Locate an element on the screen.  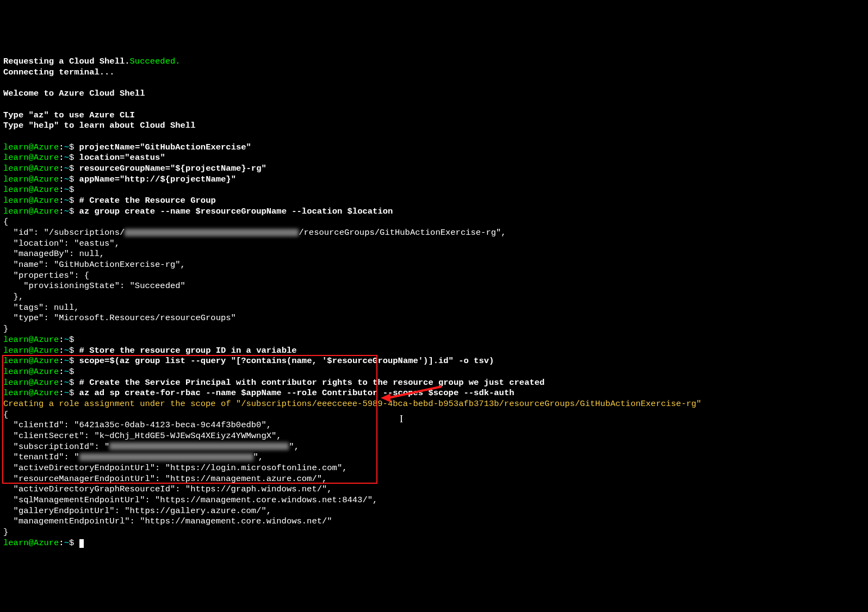
json-props-close: }, is located at coordinates (13, 297).